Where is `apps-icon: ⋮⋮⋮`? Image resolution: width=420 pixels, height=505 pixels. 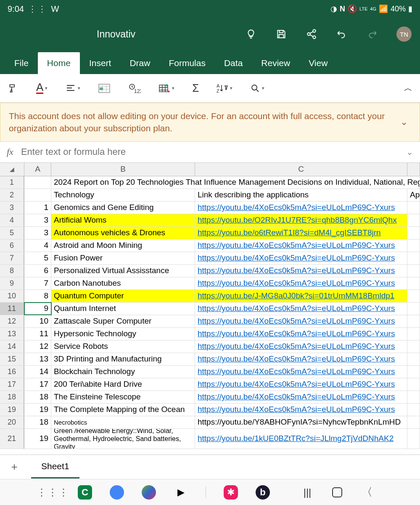
apps-icon: ⋮⋮⋮ is located at coordinates (53, 492).